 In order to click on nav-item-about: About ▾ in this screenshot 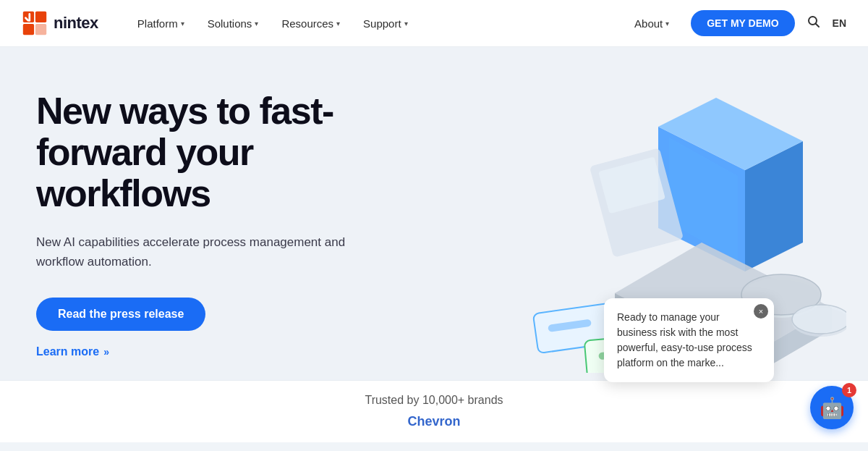, I will do `click(652, 23)`.